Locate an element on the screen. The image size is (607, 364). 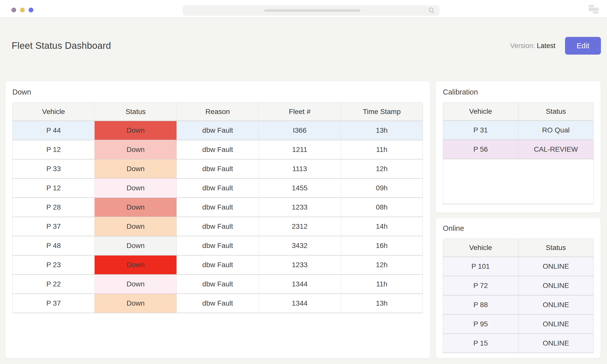
calibration-table-header: Vehicle Status is located at coordinates (518, 111).